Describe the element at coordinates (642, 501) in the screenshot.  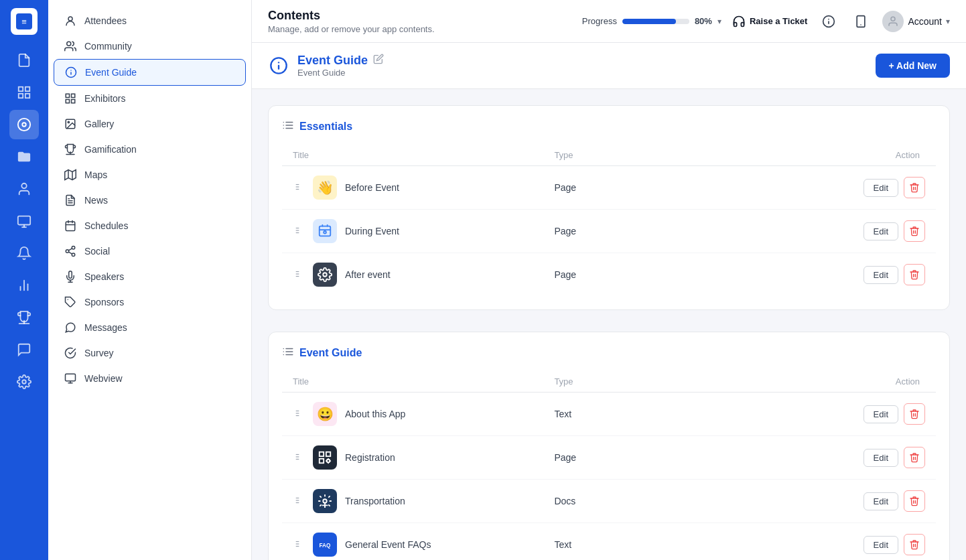
I see `item-type: Docs` at that location.